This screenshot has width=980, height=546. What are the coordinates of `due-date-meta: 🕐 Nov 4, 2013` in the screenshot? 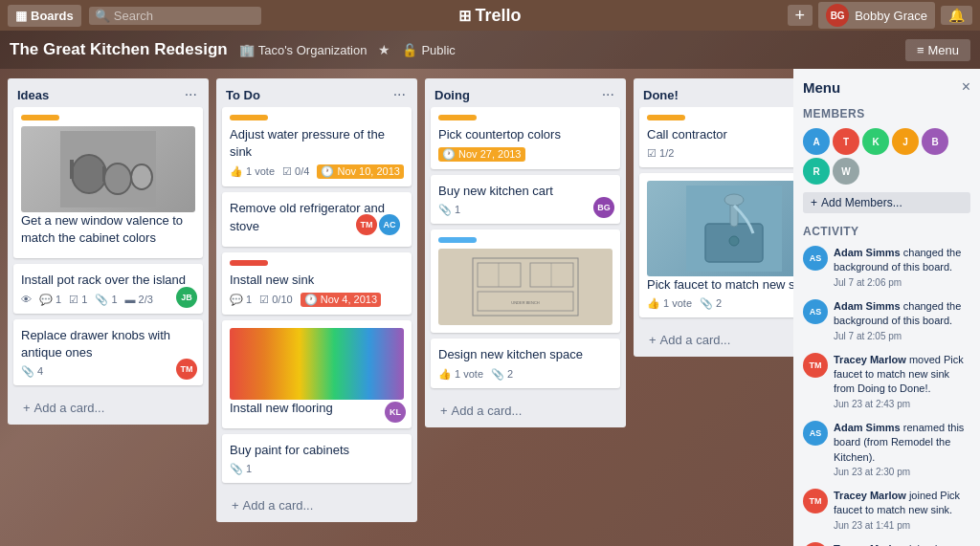 It's located at (341, 300).